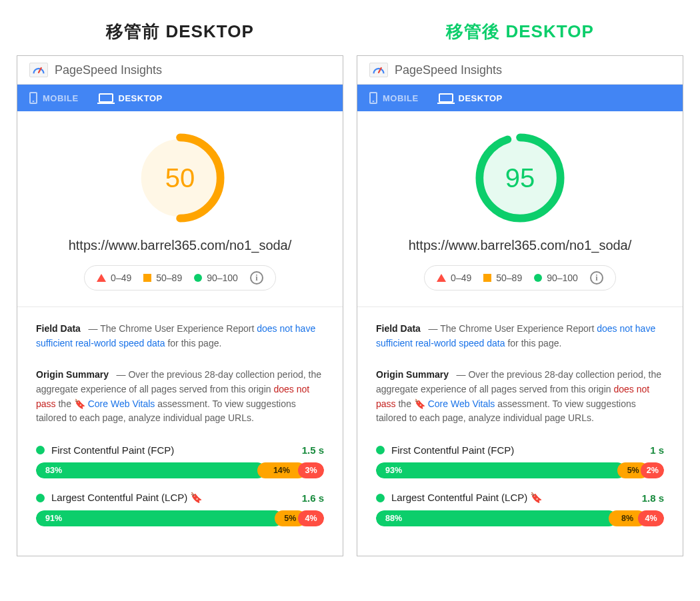 The height and width of the screenshot is (601, 700). Describe the element at coordinates (520, 461) in the screenshot. I see `metric-fcp: First Contentful Paint (FCP) 1 s 93% 5% …` at that location.